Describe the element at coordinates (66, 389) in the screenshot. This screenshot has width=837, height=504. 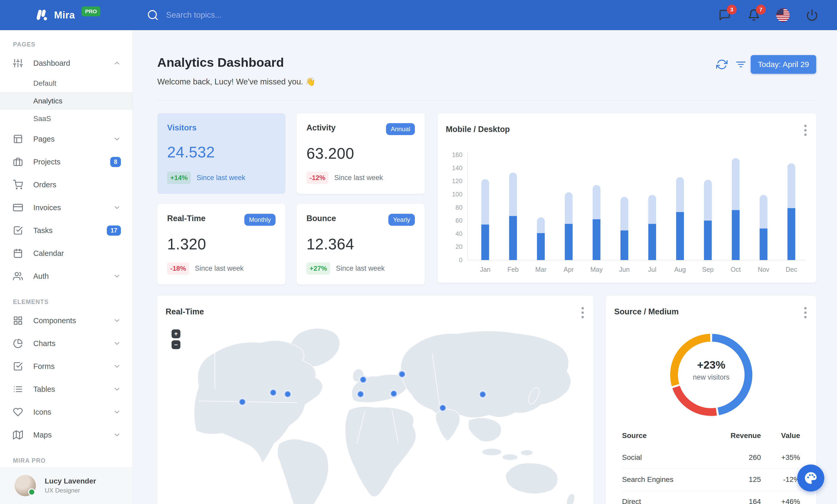
I see `sidebar-item-tables: Tables` at that location.